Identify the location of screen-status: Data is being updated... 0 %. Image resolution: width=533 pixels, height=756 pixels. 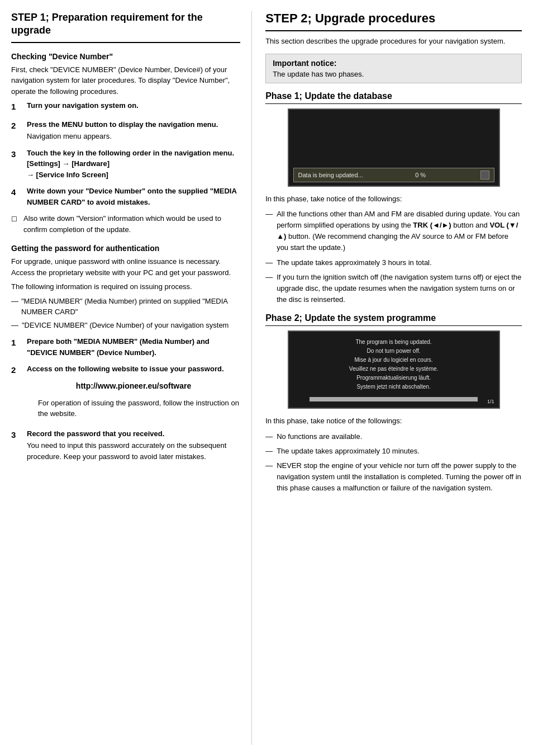
(394, 175).